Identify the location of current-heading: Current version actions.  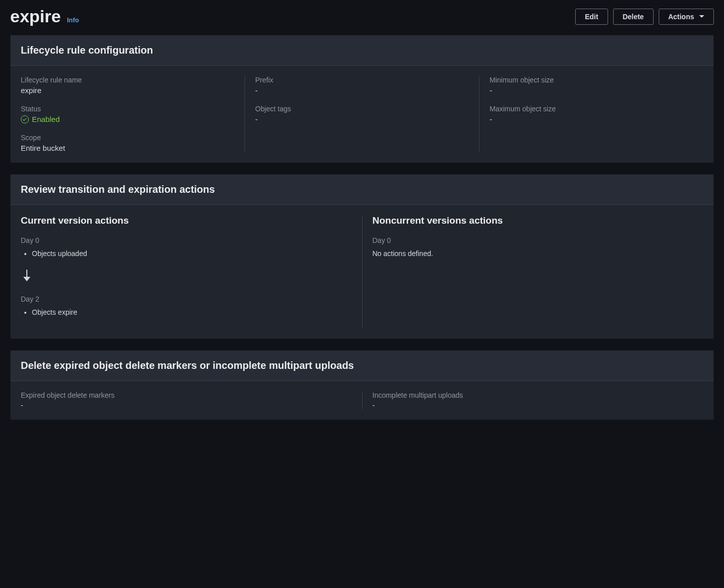
(186, 221).